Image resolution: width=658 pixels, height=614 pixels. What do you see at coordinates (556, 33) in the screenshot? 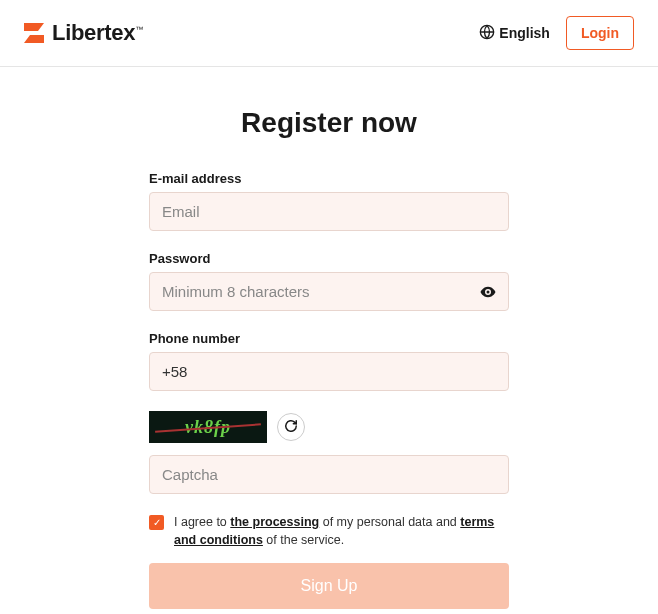
I see `header-actions: English Login` at bounding box center [556, 33].